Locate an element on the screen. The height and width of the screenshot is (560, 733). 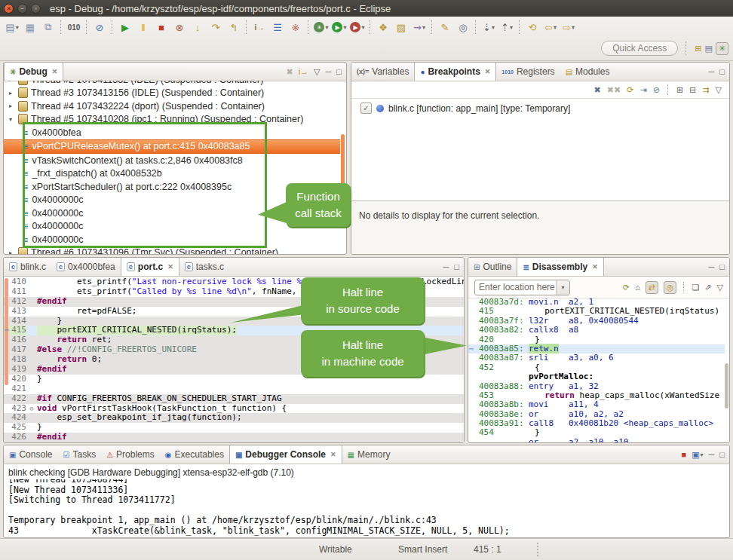
disassembly-listing: 40083a7d:movi.n a2, 1415 portEXIT_CRITIC… is located at coordinates (597, 370).